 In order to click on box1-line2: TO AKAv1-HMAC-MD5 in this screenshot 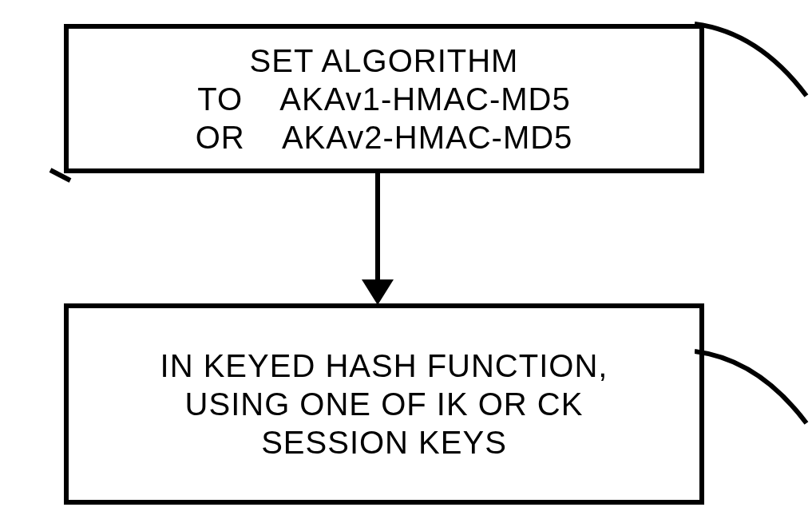, I will do `click(384, 99)`.